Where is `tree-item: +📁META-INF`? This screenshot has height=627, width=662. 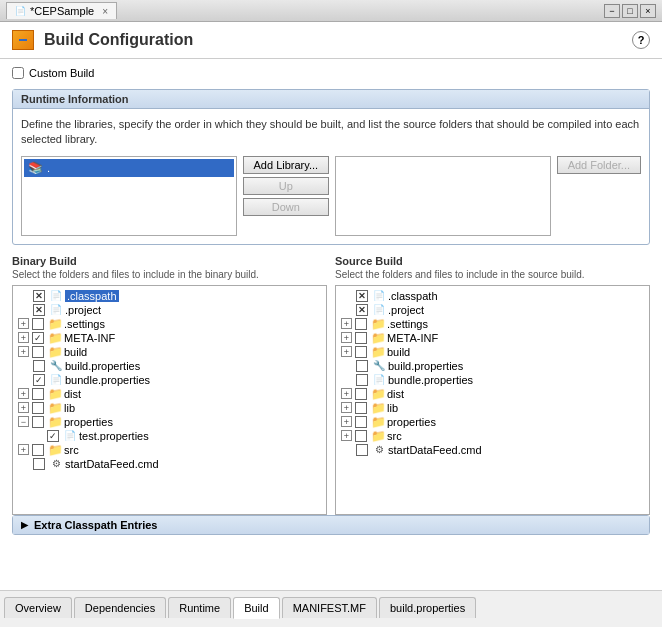
tree-item: +📁META-INF is located at coordinates (492, 338).